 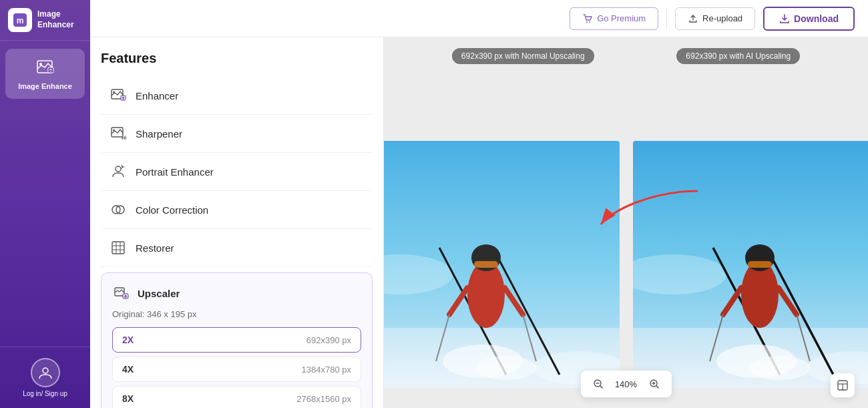 I want to click on login-label: Log in/ Sign up, so click(x=45, y=394).